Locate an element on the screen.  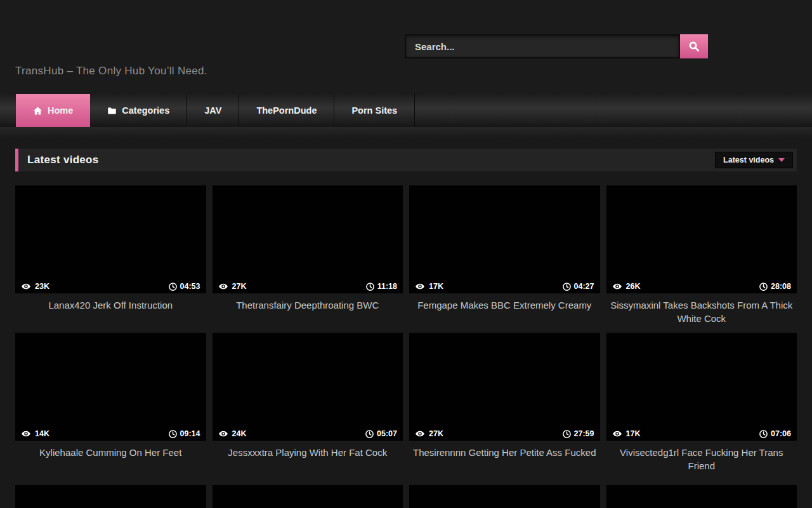
video-card: 24K 05:07 Jessxxxtra Playing With Her Fa… is located at coordinates (308, 406).